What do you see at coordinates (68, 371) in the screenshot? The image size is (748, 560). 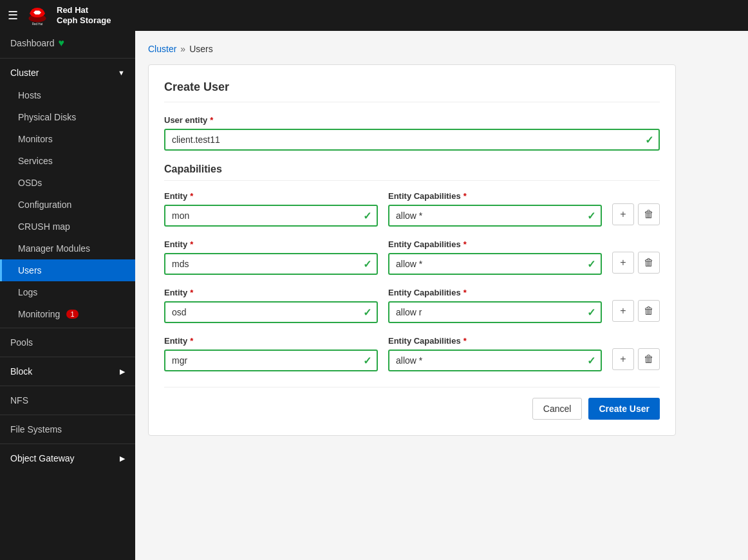 I see `sidebar-block-header: Block ▶` at bounding box center [68, 371].